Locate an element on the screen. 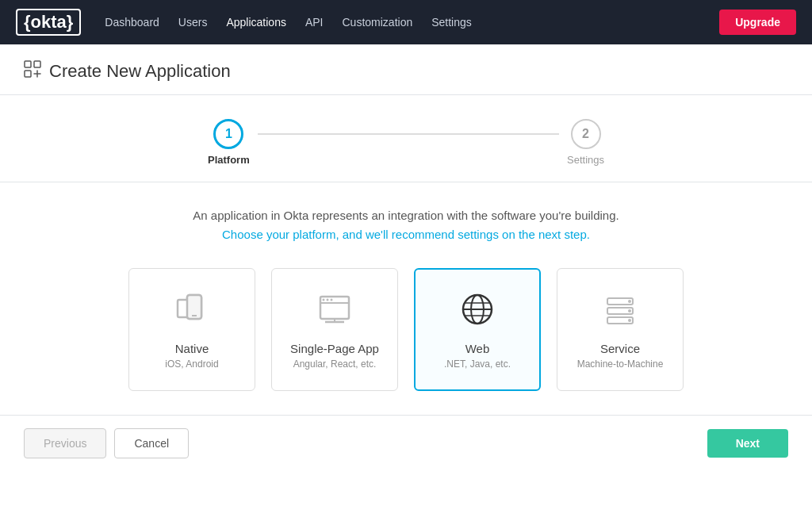  platform-card-native: Native iOS, Android is located at coordinates (192, 330).